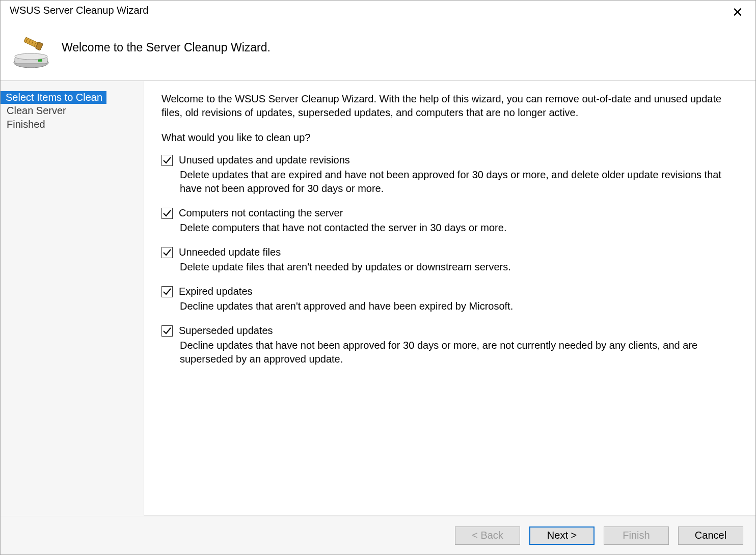  I want to click on finish-button: Finish, so click(636, 536).